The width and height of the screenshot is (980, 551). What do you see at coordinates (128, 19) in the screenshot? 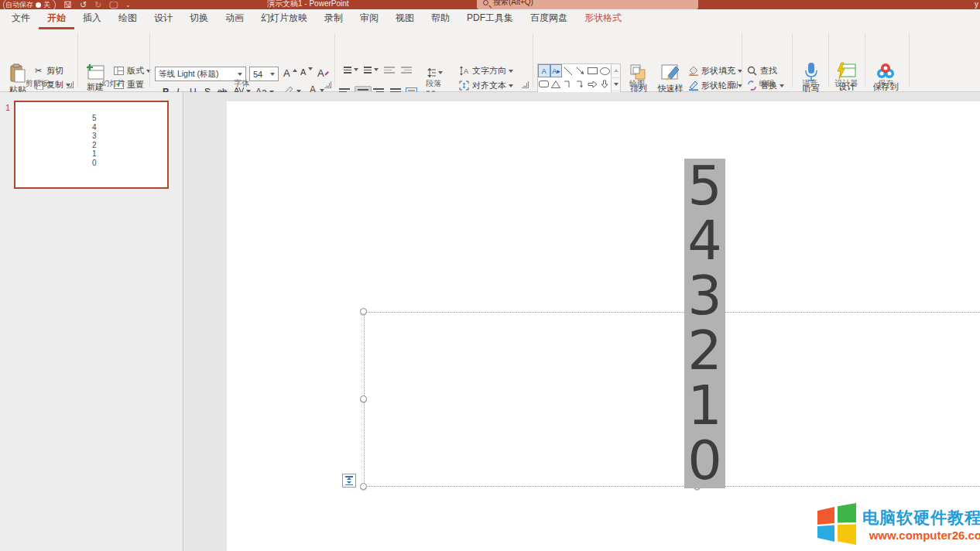
I see `tab-draw: 绘图` at bounding box center [128, 19].